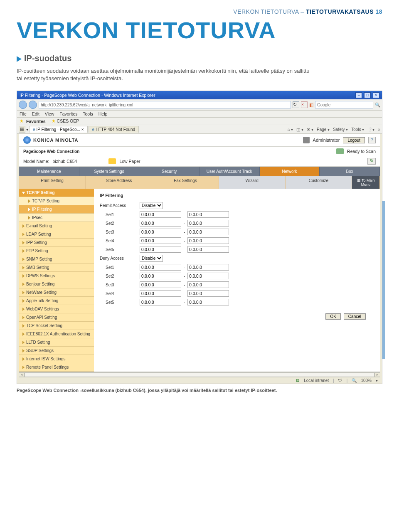 This screenshot has height=532, width=399. I want to click on tab-active: eIP Filtering - PageSco... ×, so click(58, 129).